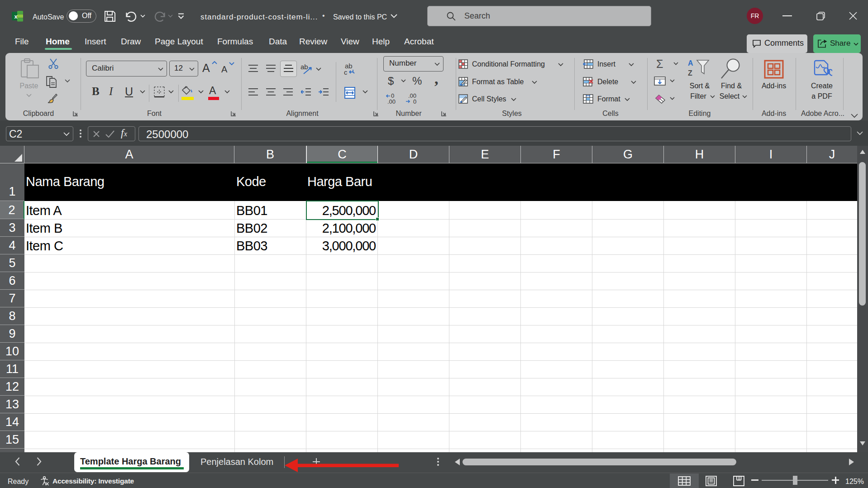 The height and width of the screenshot is (488, 868). What do you see at coordinates (16, 16) in the screenshot?
I see `svg-text: x` at bounding box center [16, 16].